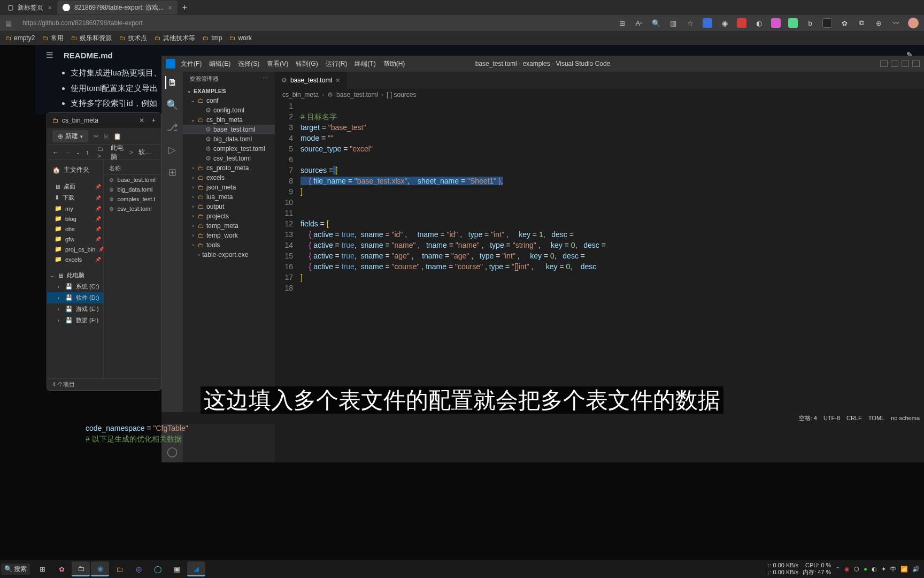 The height and width of the screenshot is (578, 924). Describe the element at coordinates (75, 198) in the screenshot. I see `quick-access-item: ⬇下载📌` at that location.